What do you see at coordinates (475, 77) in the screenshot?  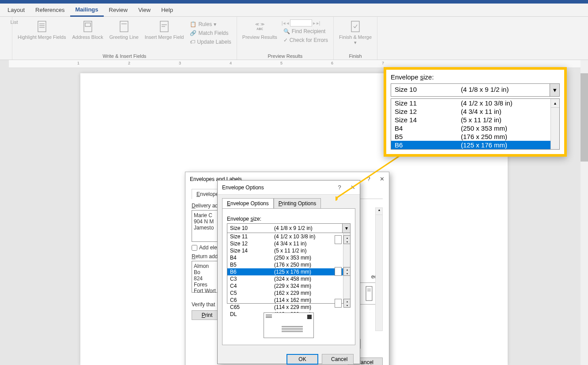 I see `callout-size-label: Envelope size:` at bounding box center [475, 77].